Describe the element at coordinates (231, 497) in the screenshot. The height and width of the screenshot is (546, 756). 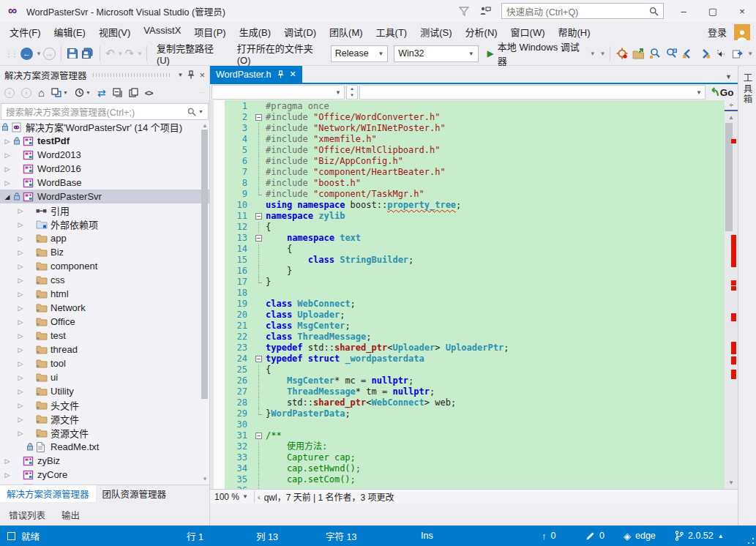
I see `zoom-level-dropdown: 100 %▼` at that location.